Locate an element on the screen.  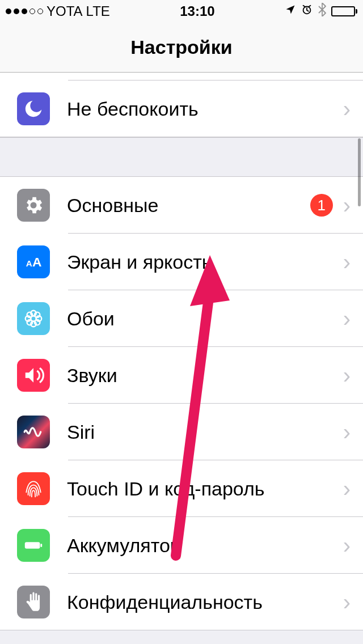
carrier-label: YOTA is located at coordinates (65, 11).